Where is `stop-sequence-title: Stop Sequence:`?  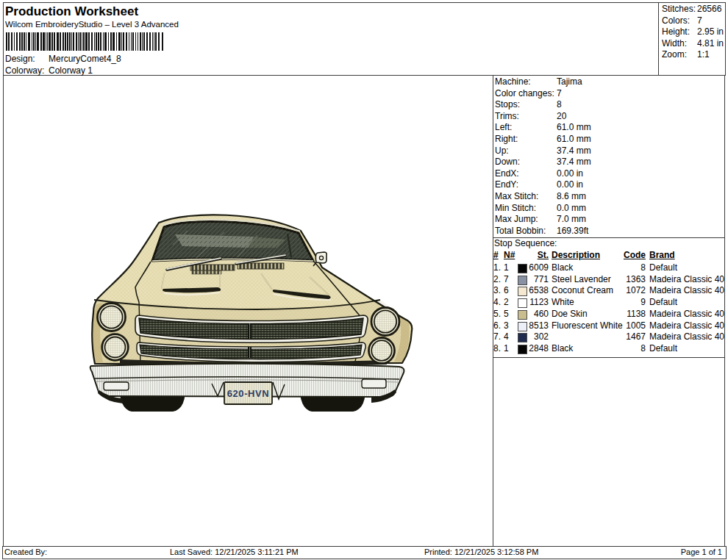
stop-sequence-title: Stop Sequence: is located at coordinates (525, 243).